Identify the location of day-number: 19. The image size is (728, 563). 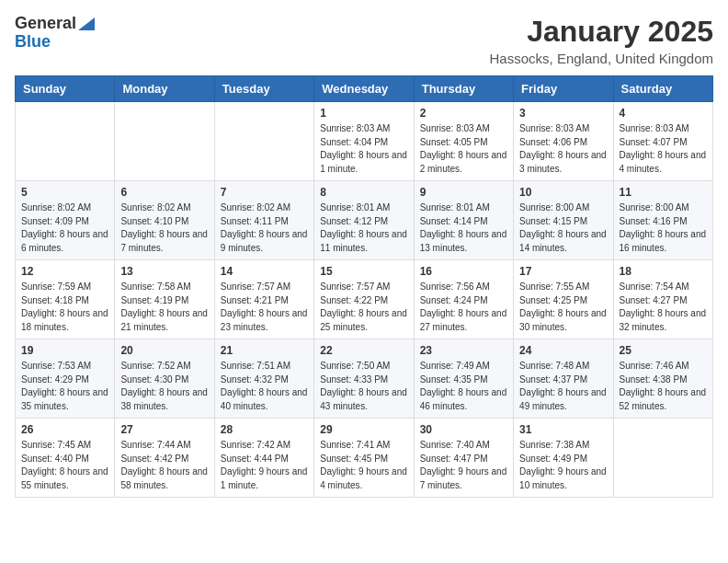
(64, 350).